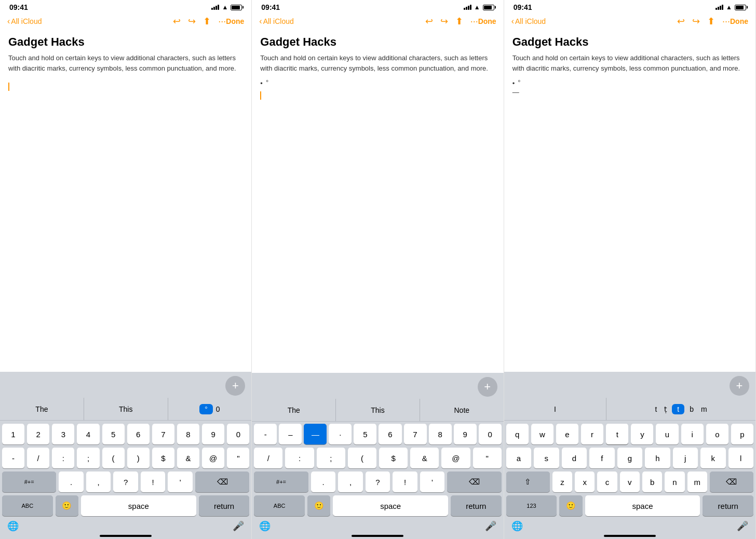 This screenshot has height=539, width=756. Describe the element at coordinates (429, 21) in the screenshot. I see `undo-icon-2: ↩` at that location.